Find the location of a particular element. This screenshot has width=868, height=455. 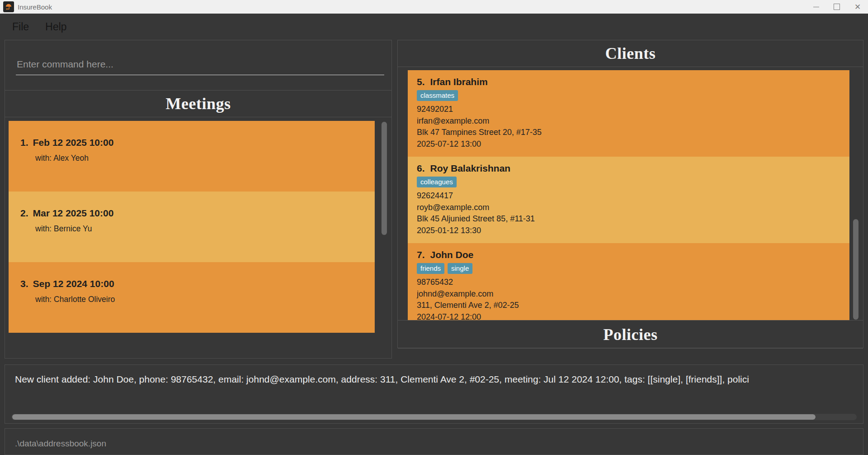

maximize-button is located at coordinates (837, 7).